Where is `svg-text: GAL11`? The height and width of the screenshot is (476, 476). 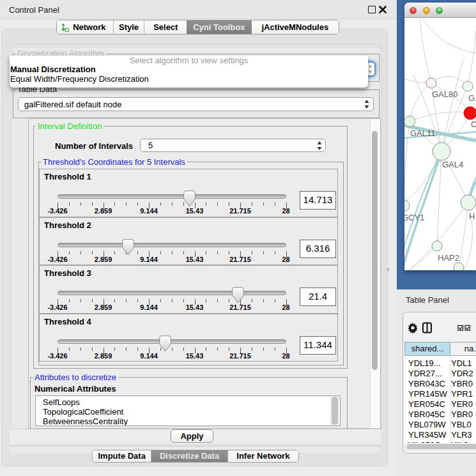 svg-text: GAL11 is located at coordinates (423, 133).